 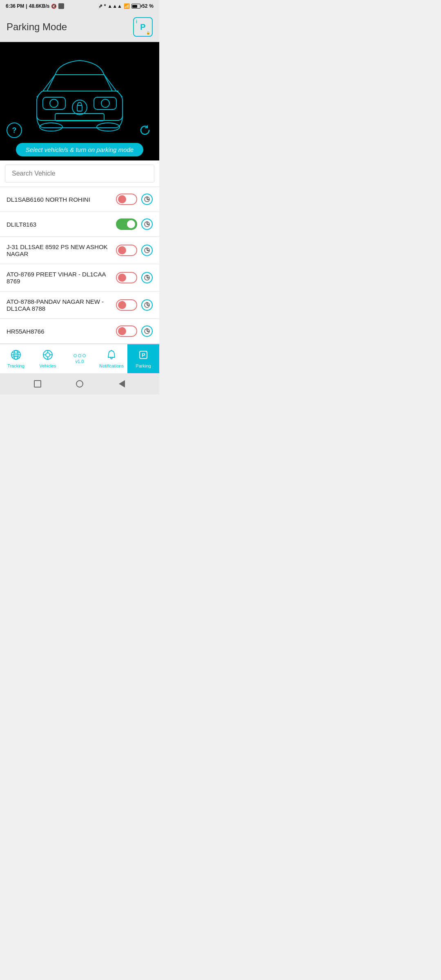 What do you see at coordinates (105, 6) in the screenshot?
I see `bluetooth-icon: *` at bounding box center [105, 6].